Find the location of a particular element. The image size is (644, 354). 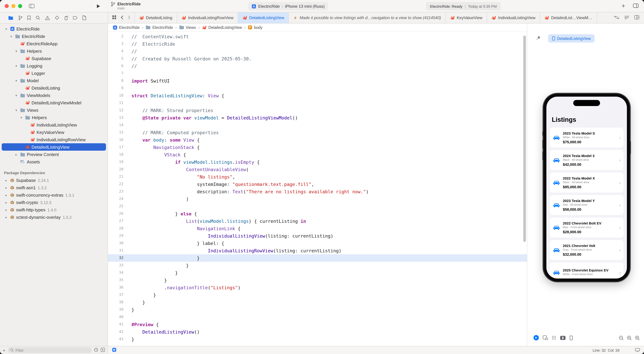

listing-row-2022-chevrolet-bolt-ev: 2022 Chevrolet Bolt EVBlue · Front-wheel… is located at coordinates (586, 228).